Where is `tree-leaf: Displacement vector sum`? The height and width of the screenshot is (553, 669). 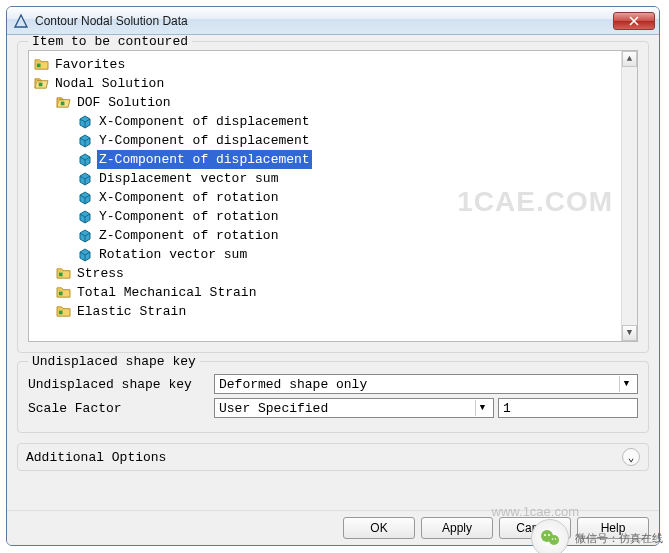 tree-leaf: Displacement vector sum is located at coordinates (356, 178).